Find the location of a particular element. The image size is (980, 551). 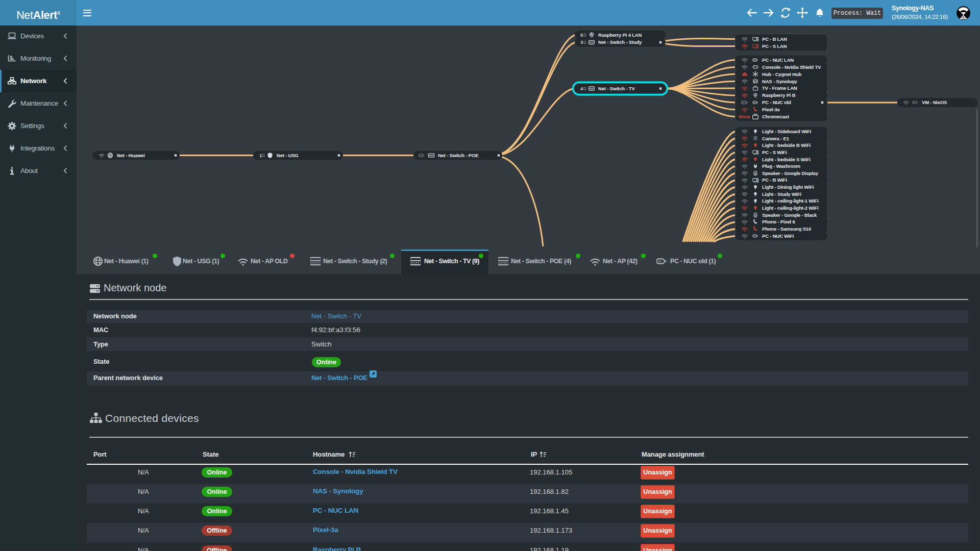

svg-text: Net - Huawei is located at coordinates (131, 155).